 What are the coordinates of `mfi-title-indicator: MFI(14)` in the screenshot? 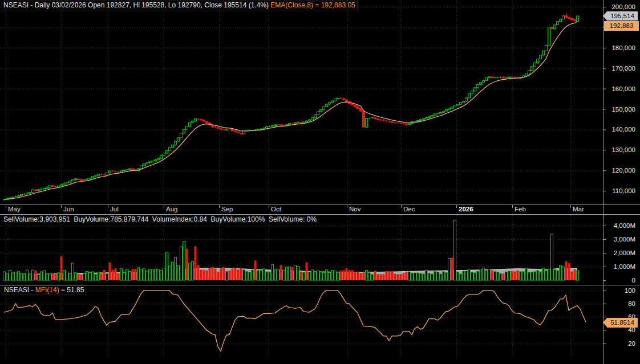 It's located at (47, 290).